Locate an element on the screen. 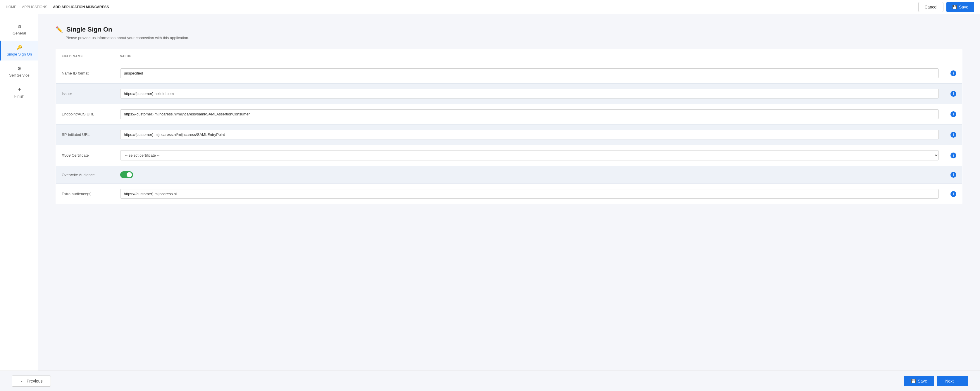 Image resolution: width=980 pixels, height=391 pixels. breadcrumb: HOME › APPLICATIONS › ADD APPLICATION MI… is located at coordinates (57, 7).